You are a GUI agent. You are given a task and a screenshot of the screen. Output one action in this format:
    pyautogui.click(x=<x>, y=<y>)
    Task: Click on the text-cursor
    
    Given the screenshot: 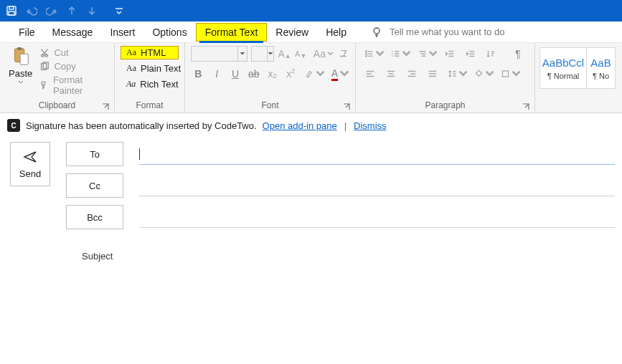 What is the action you would take?
    pyautogui.click(x=139, y=154)
    